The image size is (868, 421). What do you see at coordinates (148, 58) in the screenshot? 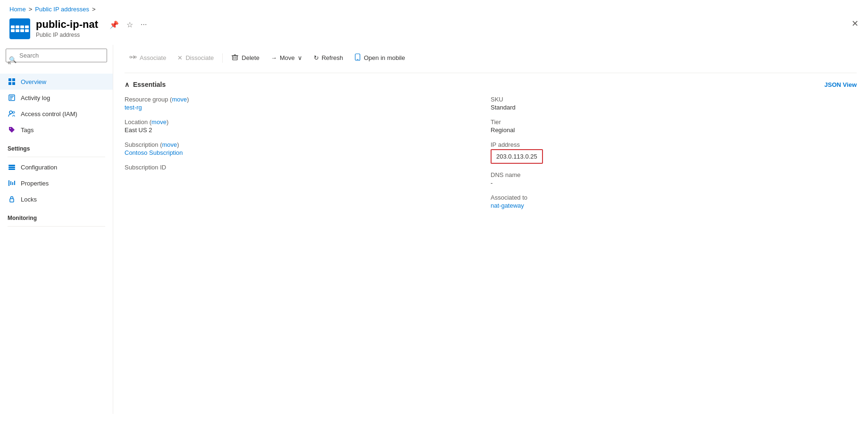
I see `associate-button: Associate` at bounding box center [148, 58].